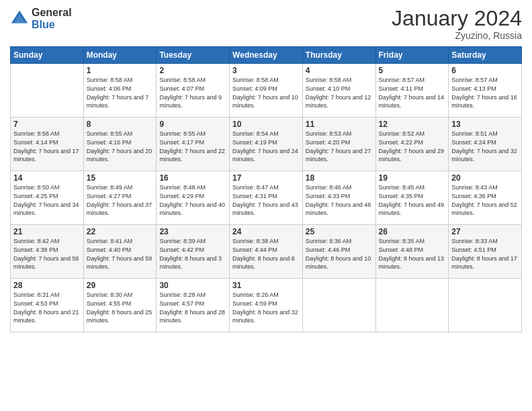 This screenshot has height=411, width=532. What do you see at coordinates (412, 55) in the screenshot?
I see `col-friday: Friday` at bounding box center [412, 55].